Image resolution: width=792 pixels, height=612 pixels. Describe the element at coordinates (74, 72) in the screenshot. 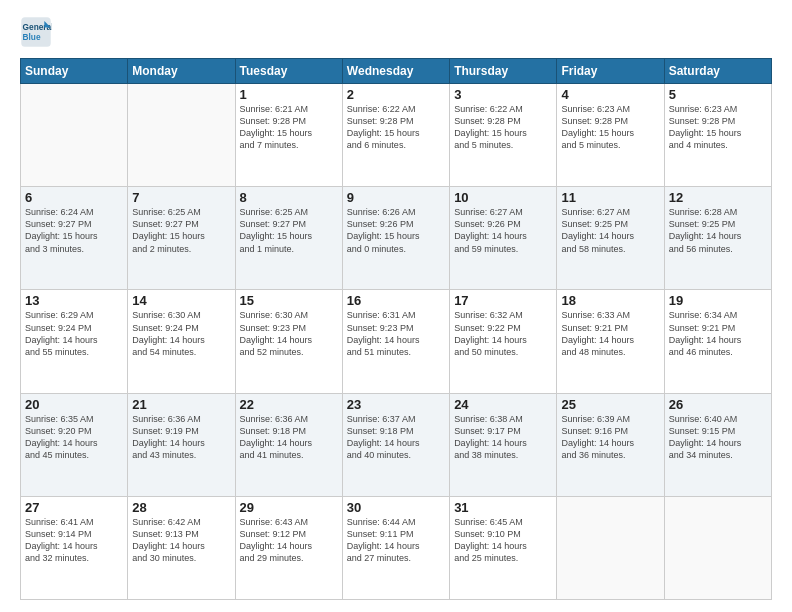

I see `calendar-header-sunday: Sunday` at that location.